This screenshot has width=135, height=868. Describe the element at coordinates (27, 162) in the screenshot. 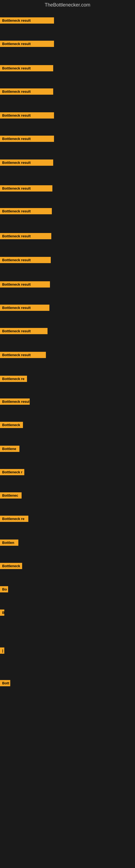

I see `bottleneck-badge-7: Bottleneck result` at that location.